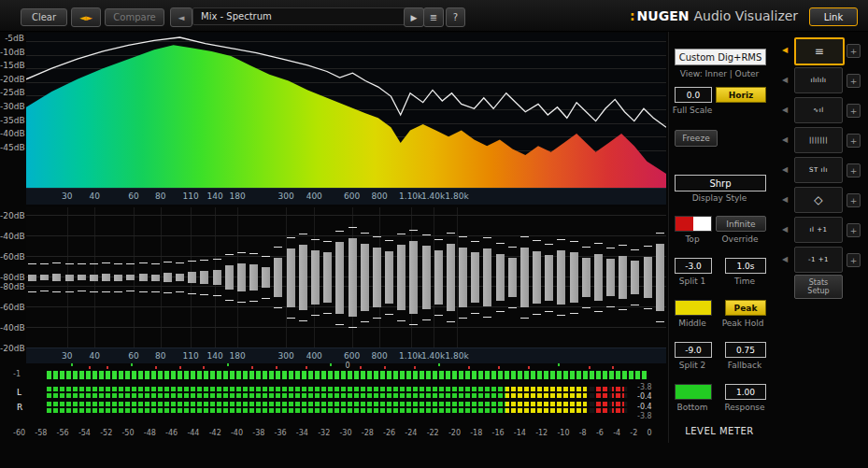 The image size is (868, 468). I want to click on top-color-swatch, so click(693, 224).